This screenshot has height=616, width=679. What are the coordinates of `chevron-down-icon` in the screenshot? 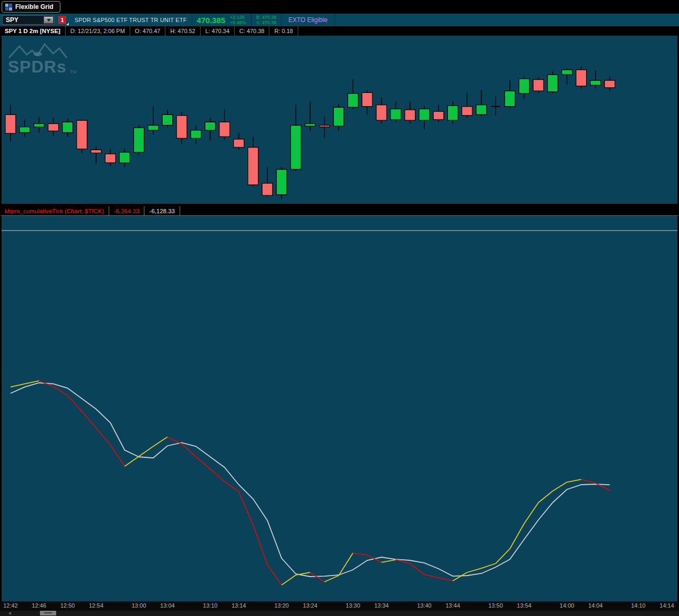 It's located at (49, 20).